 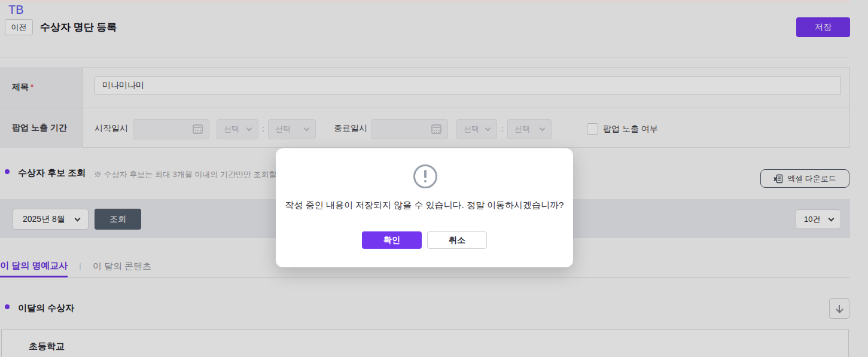 What do you see at coordinates (425, 206) in the screenshot?
I see `dialog-message: 작성 중인 내용이 저장되지 않을 수 있습니다. 정말 이동하시겠습니까?` at bounding box center [425, 206].